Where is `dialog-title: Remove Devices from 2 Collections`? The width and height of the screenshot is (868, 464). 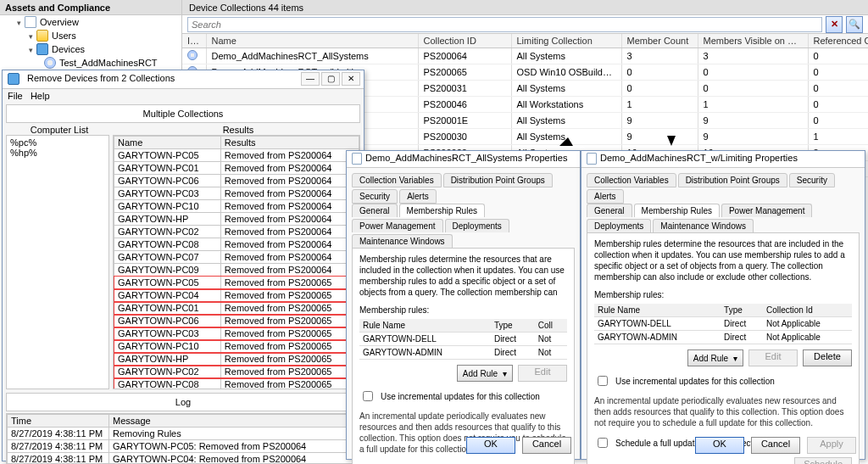
dialog-title: Remove Devices from 2 Collections is located at coordinates (101, 78).